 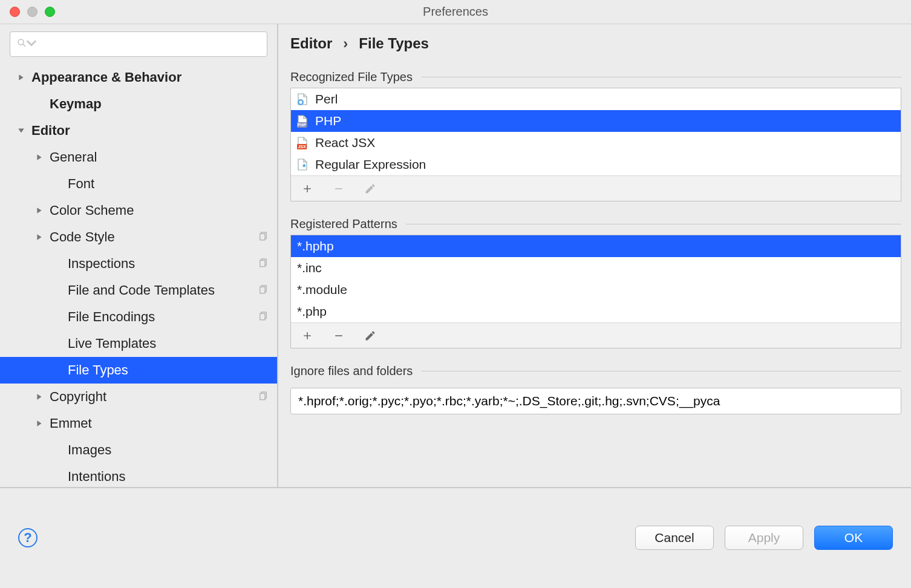 I want to click on help-button: ?, so click(x=28, y=538).